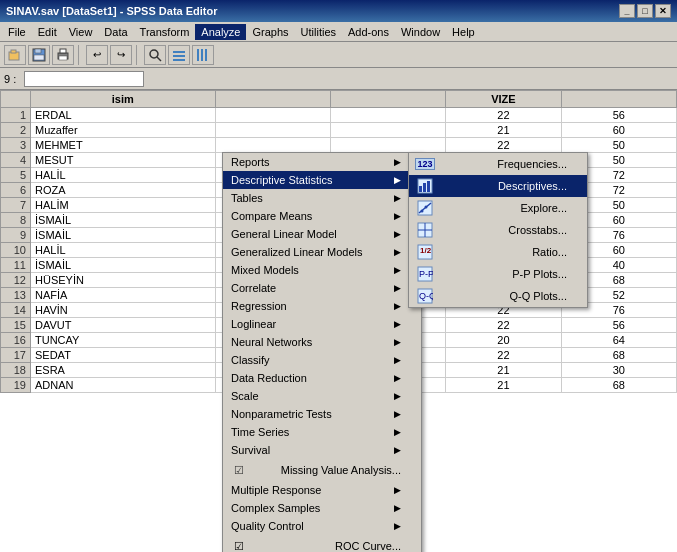 Image resolution: width=677 pixels, height=552 pixels. Describe the element at coordinates (322, 360) in the screenshot. I see `analyze-classify: Classify ▶` at that location.